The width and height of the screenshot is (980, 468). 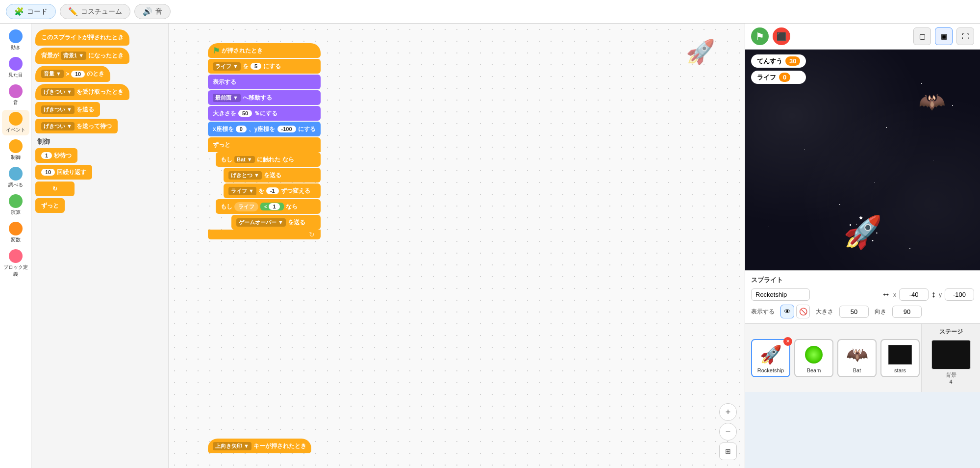 I want to click on block-broadcast-send: げきつい ▼ を送る, so click(x=100, y=109).